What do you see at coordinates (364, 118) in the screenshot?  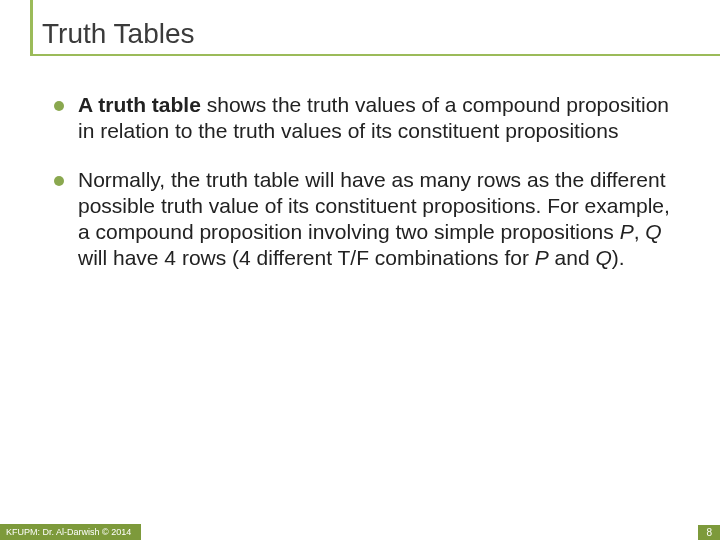 I see `bullet-item: A truth table shows the truth values of …` at bounding box center [364, 118].